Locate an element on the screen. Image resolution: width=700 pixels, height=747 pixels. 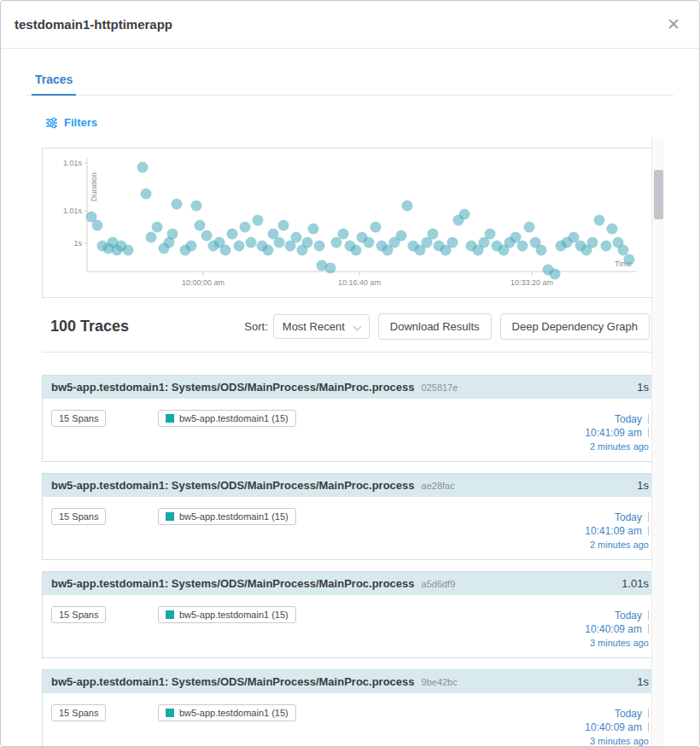
trace-id: a5d6df9 is located at coordinates (439, 584).